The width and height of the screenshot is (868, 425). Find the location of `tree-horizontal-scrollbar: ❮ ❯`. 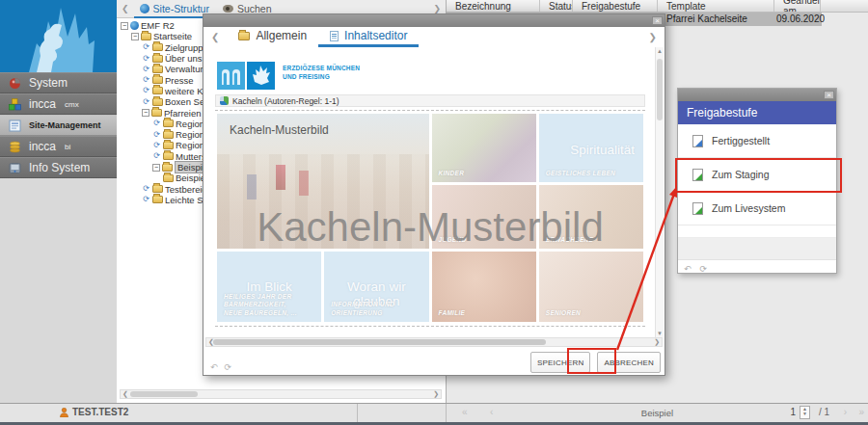

tree-horizontal-scrollbar: ❮ ❯ is located at coordinates (281, 394).